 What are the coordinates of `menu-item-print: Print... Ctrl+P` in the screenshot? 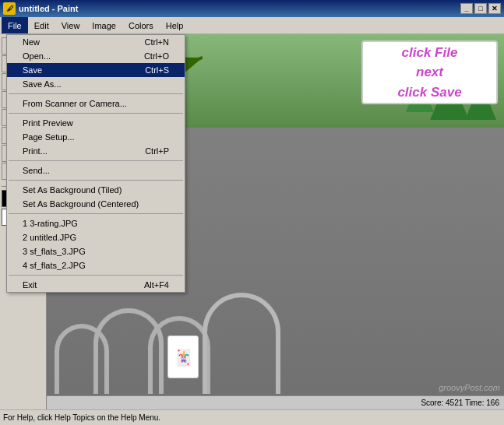 It's located at (96, 151).